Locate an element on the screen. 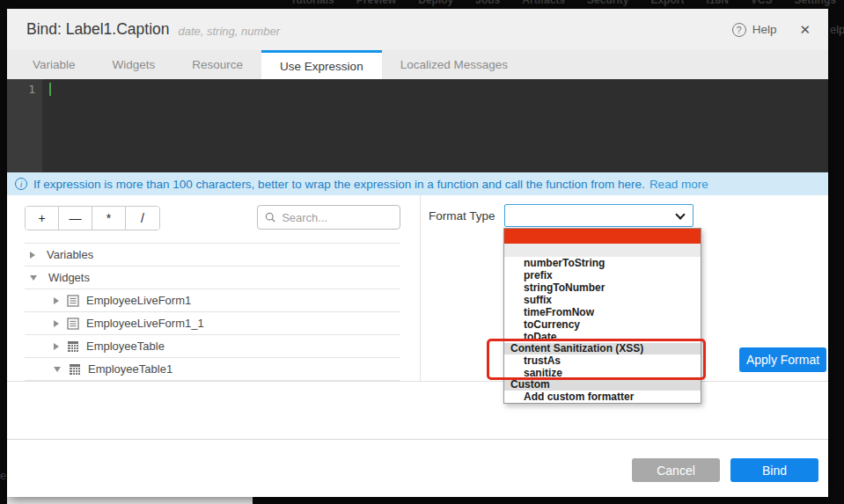  binding-tree: Variables Widgets EmployeeLiveForm1 is located at coordinates (213, 311).